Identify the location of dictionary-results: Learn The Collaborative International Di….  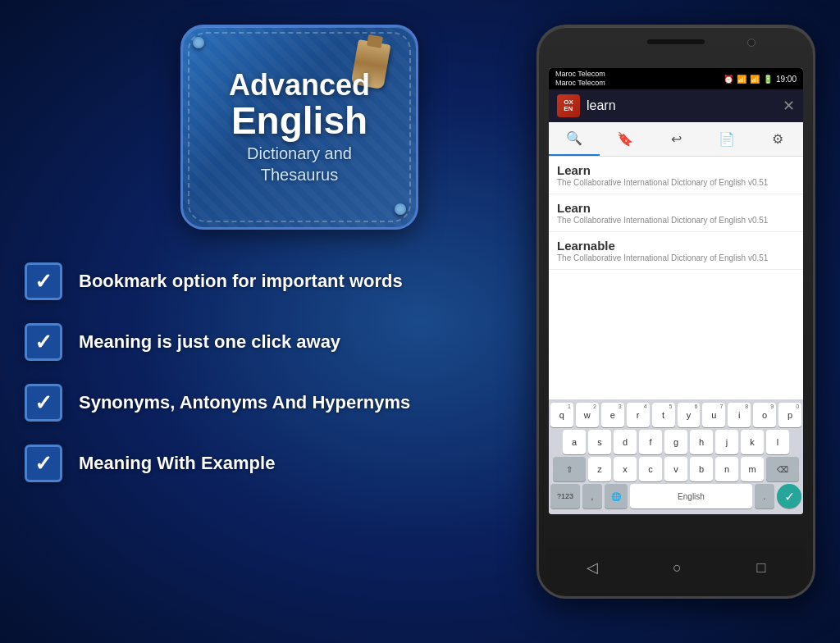
(676, 213).